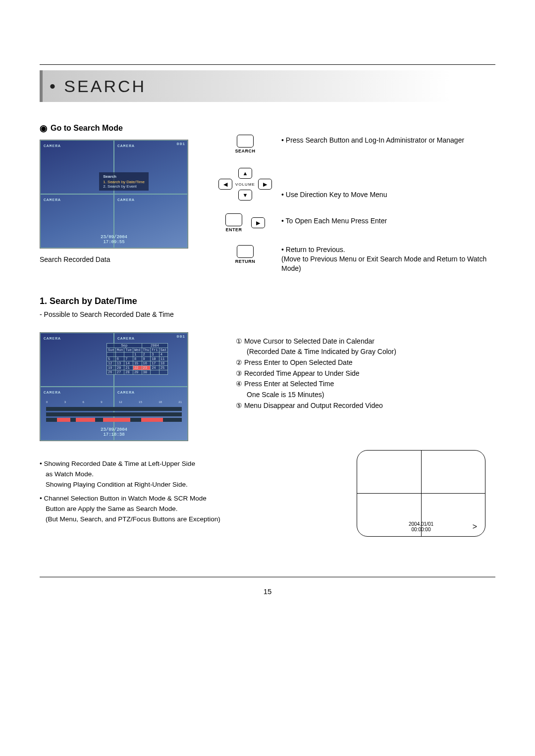 The height and width of the screenshot is (756, 535). What do you see at coordinates (366, 363) in the screenshot?
I see `step-2: ② Press Enter to Open Selected Date` at bounding box center [366, 363].